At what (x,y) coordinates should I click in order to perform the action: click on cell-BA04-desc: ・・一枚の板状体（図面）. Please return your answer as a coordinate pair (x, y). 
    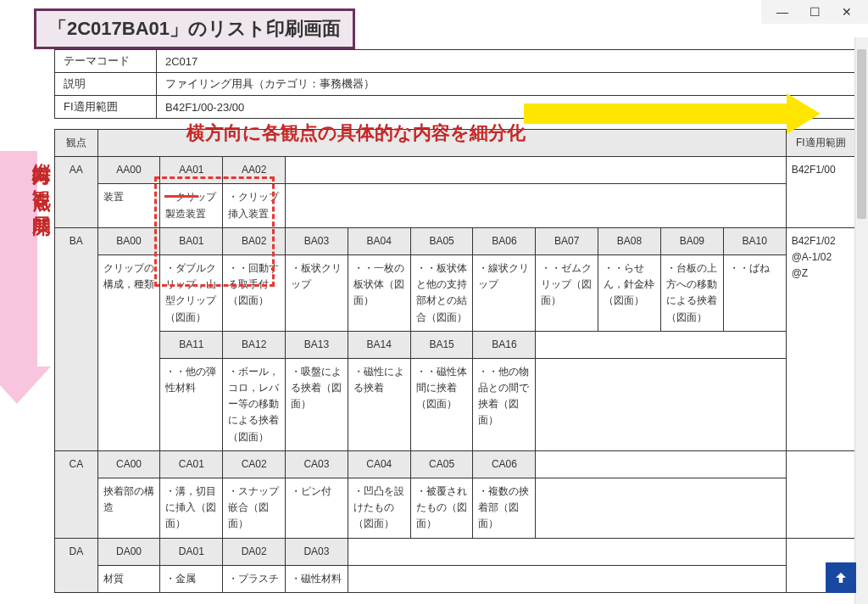
    Looking at the image, I should click on (379, 293).